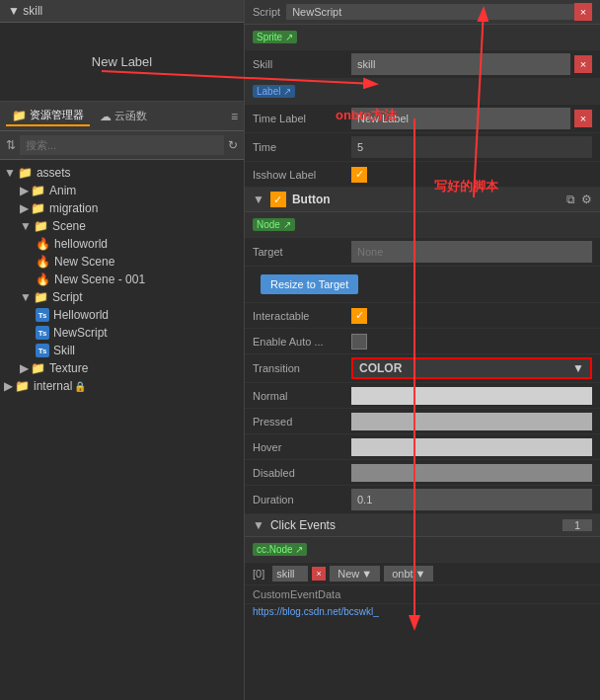 This screenshot has height=700, width=600. I want to click on internal-label: internal, so click(53, 386).